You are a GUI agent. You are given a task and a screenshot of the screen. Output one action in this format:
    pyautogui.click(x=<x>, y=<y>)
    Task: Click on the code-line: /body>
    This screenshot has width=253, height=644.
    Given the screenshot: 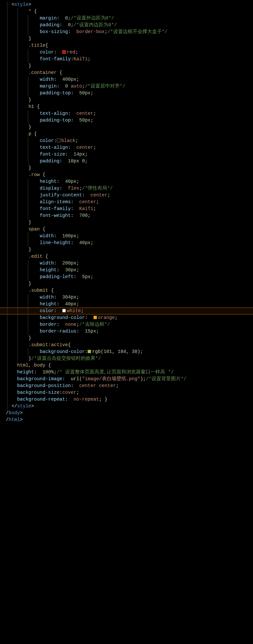 What is the action you would take?
    pyautogui.click(x=126, y=413)
    